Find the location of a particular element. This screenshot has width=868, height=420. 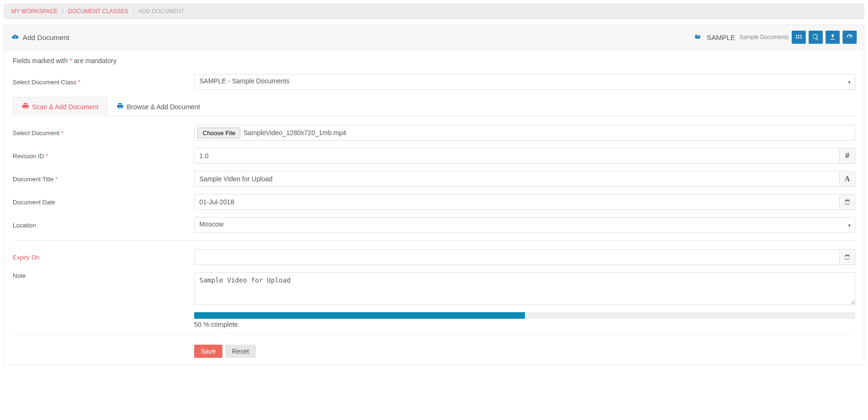

breadcrumb-current: ADD DOCUMENT is located at coordinates (161, 11).